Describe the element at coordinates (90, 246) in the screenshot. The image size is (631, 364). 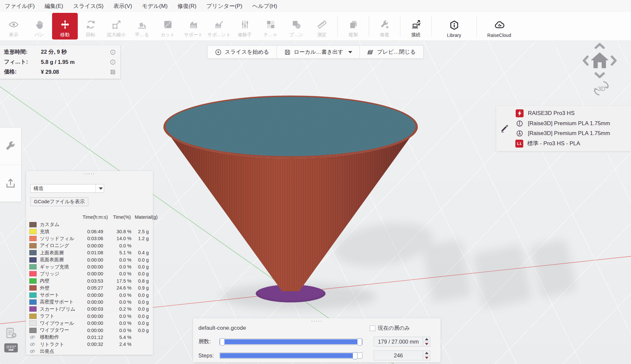
I see `table-row: アイロニング 0:00:00 0.0 %` at that location.